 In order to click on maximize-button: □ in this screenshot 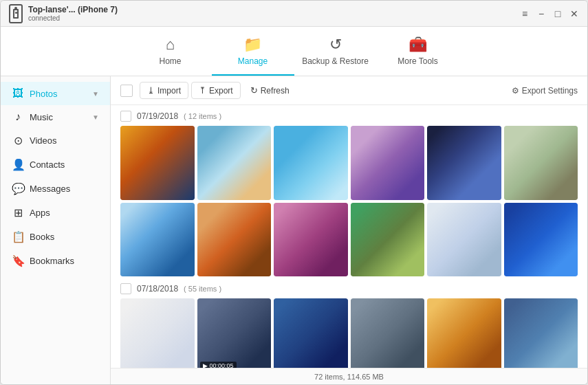, I will do `click(558, 14)`.